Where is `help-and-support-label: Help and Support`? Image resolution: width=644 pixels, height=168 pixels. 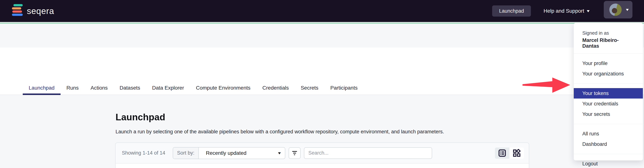 help-and-support-label: Help and Support is located at coordinates (564, 11).